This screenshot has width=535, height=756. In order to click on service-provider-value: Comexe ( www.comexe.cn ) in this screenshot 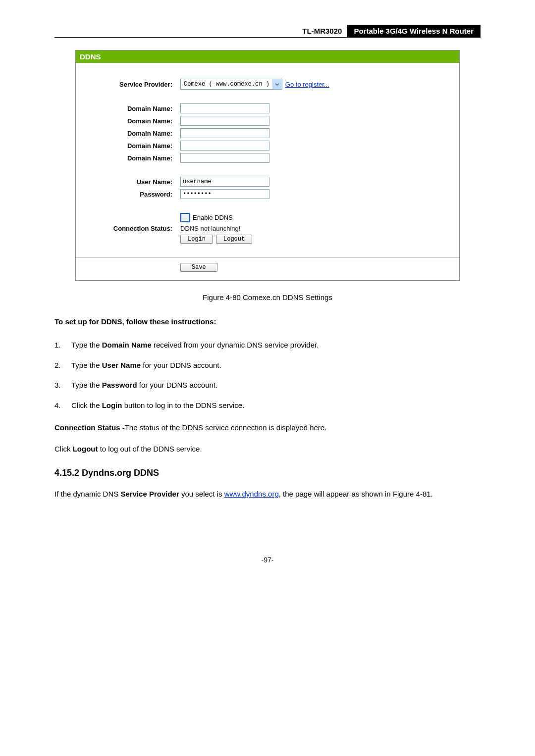, I will do `click(227, 84)`.